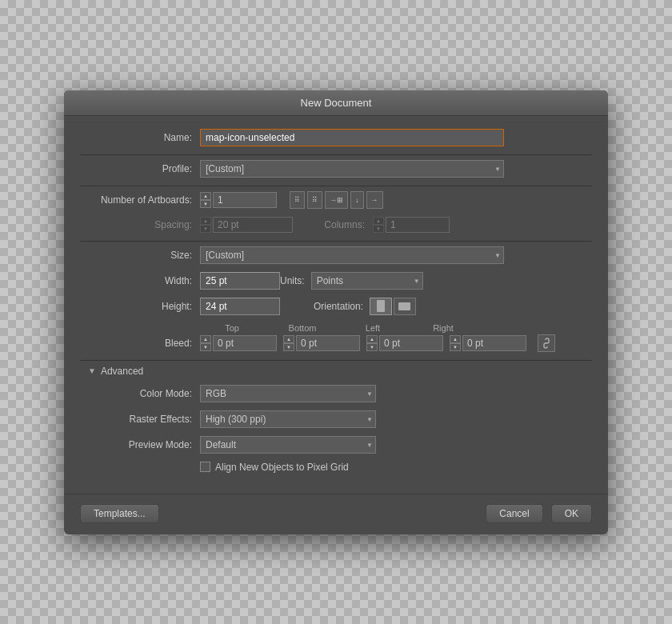 The image size is (672, 624). I want to click on bleed-left-spinner: ▲ ▼, so click(405, 343).